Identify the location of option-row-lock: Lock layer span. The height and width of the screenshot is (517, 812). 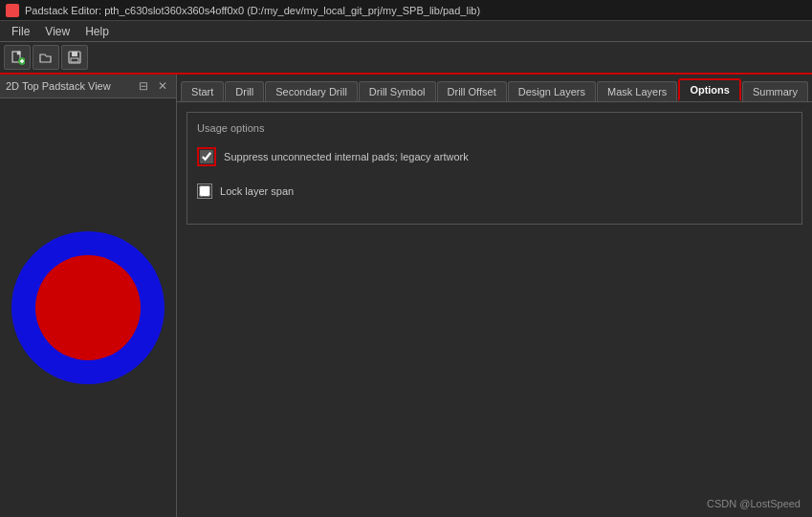
(494, 191).